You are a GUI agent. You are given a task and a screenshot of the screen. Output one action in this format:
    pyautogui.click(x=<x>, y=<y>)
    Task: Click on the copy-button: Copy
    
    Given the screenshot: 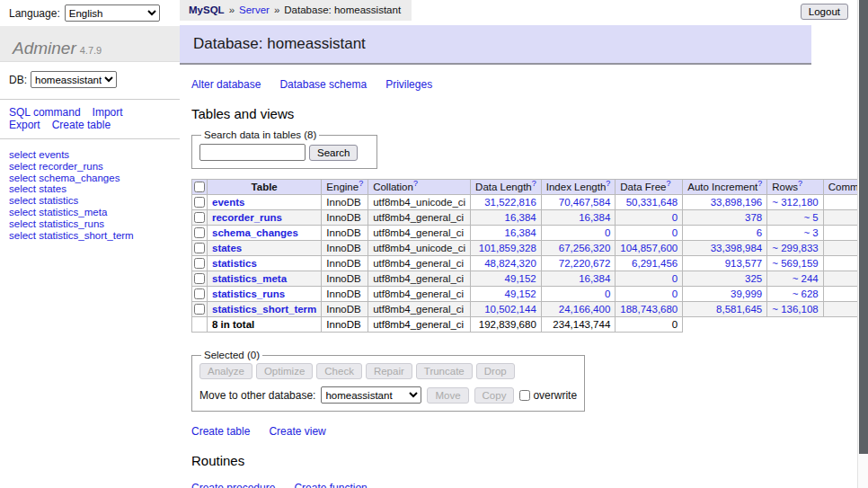 What is the action you would take?
    pyautogui.click(x=494, y=395)
    